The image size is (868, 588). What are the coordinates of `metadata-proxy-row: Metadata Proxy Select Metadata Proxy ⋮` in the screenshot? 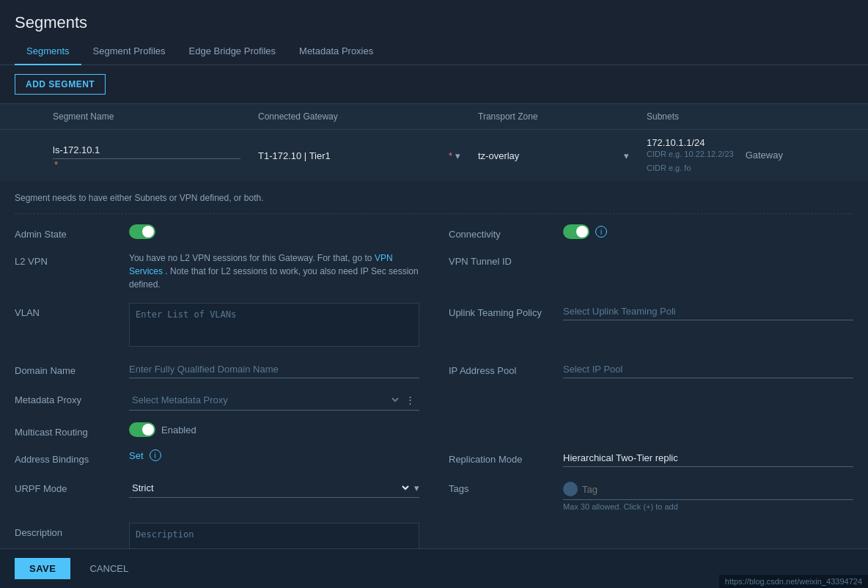 It's located at (217, 400).